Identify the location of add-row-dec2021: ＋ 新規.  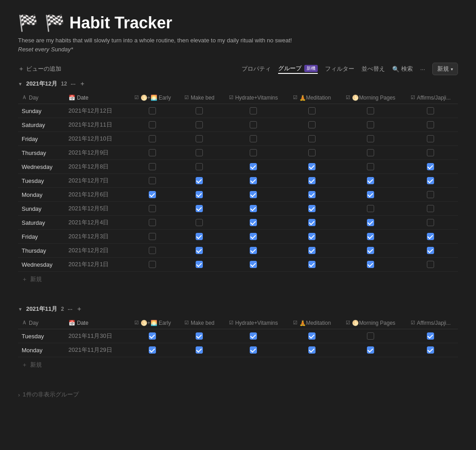
(238, 279).